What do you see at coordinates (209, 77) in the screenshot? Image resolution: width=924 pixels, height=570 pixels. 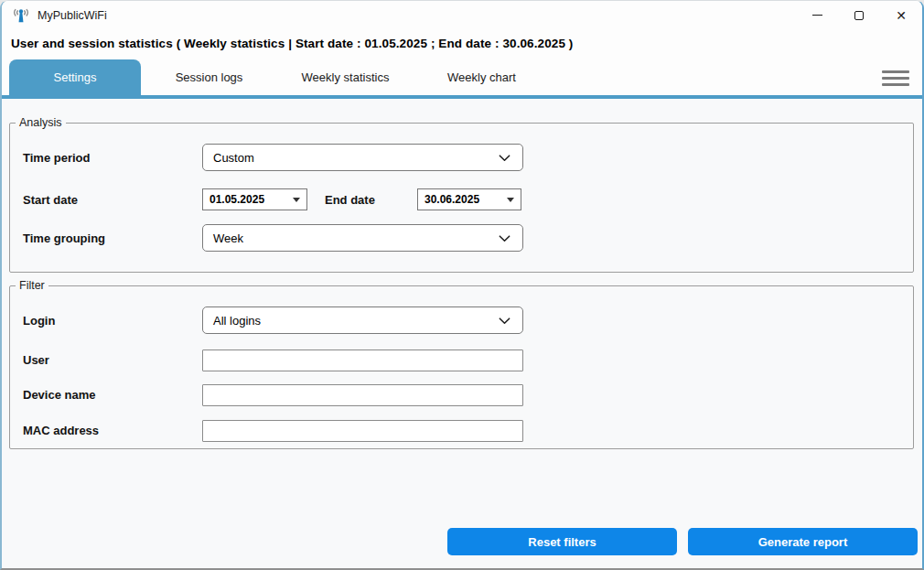 I see `tab-session-logs: Session logs` at bounding box center [209, 77].